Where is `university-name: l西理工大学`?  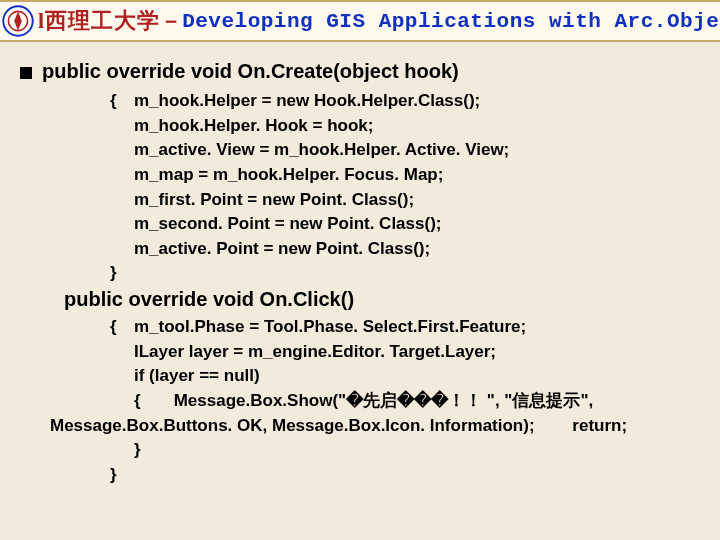 university-name: l西理工大学 is located at coordinates (99, 21).